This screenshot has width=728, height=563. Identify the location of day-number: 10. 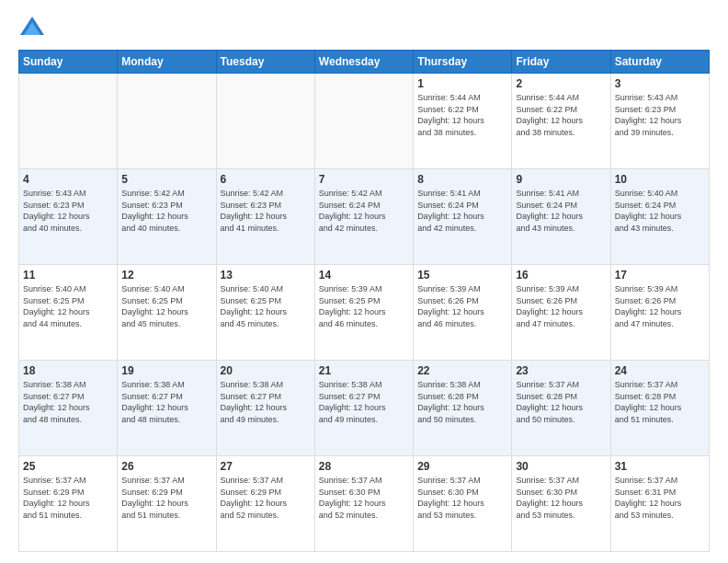
(660, 179).